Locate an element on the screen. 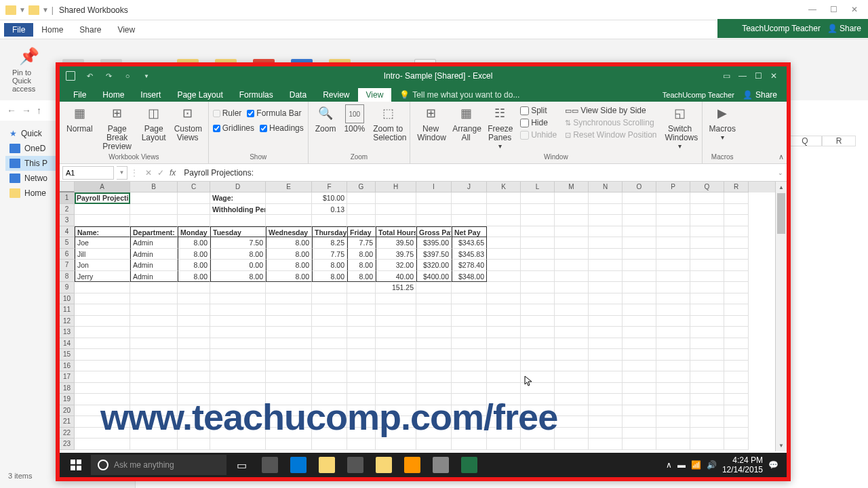  row-header-1: 1 is located at coordinates (67, 198).